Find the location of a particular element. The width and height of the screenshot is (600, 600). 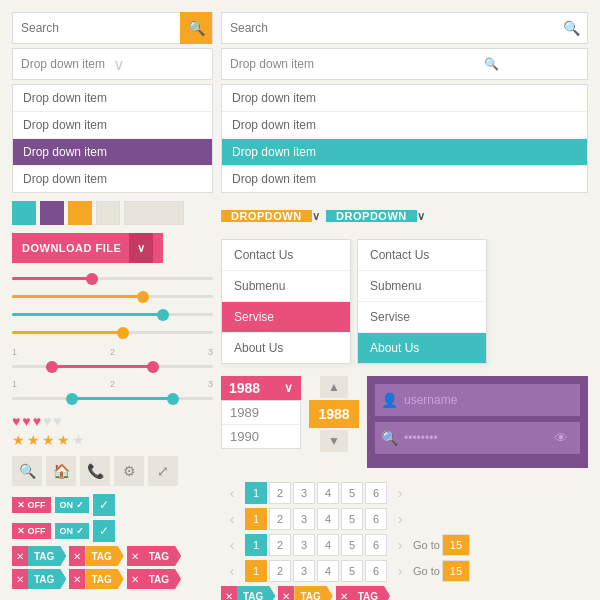

tag-5: ✕ TAG is located at coordinates (96, 579).